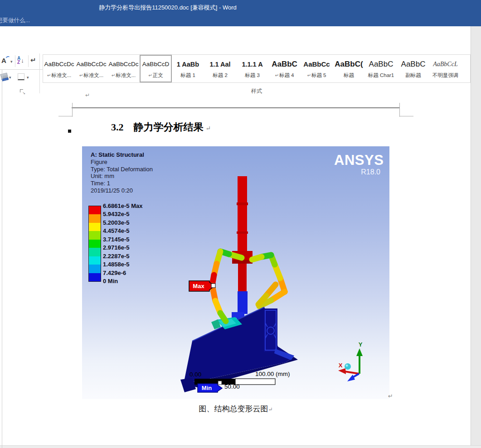 This screenshot has width=481, height=448. What do you see at coordinates (220, 69) in the screenshot?
I see `style-item-6: 1.1 Aal标题 2` at bounding box center [220, 69].